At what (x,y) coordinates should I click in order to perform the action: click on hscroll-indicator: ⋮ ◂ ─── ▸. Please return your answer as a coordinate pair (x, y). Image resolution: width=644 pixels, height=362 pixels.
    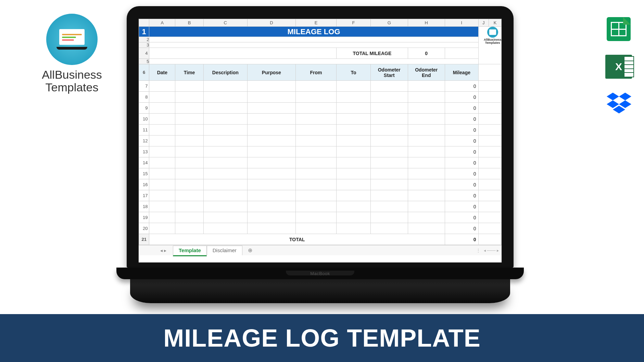
    Looking at the image, I should click on (489, 250).